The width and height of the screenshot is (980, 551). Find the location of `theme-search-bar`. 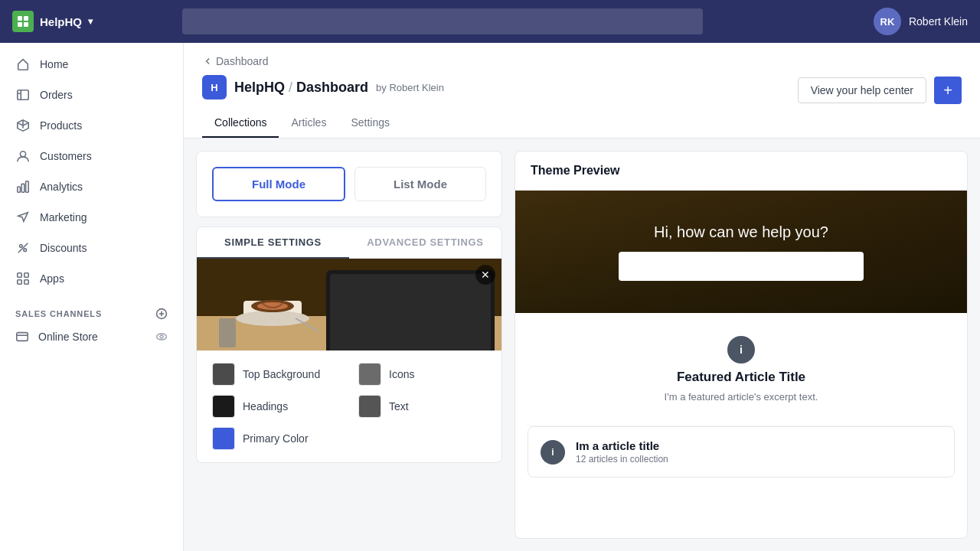

theme-search-bar is located at coordinates (741, 266).